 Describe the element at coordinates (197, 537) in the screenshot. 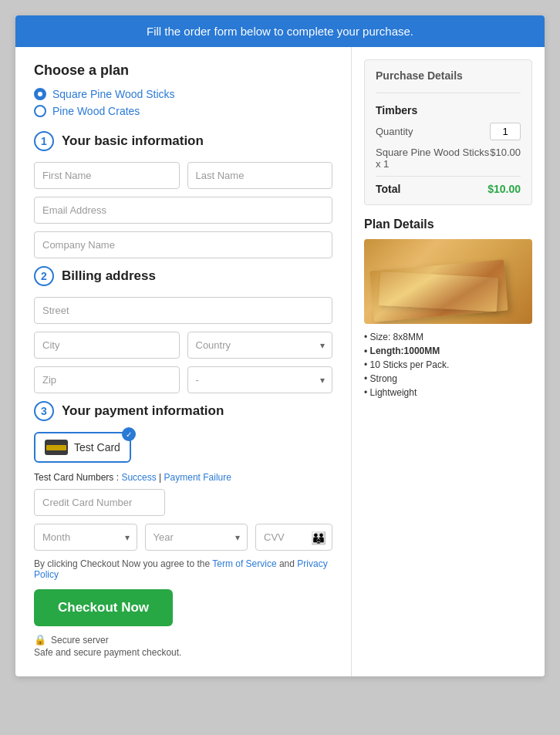

I see `year-select: Year` at that location.